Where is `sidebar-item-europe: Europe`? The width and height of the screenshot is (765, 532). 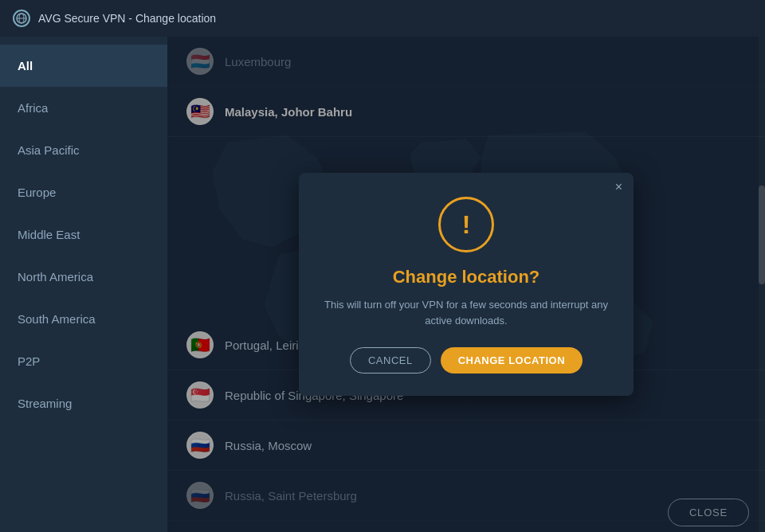 sidebar-item-europe: Europe is located at coordinates (84, 193).